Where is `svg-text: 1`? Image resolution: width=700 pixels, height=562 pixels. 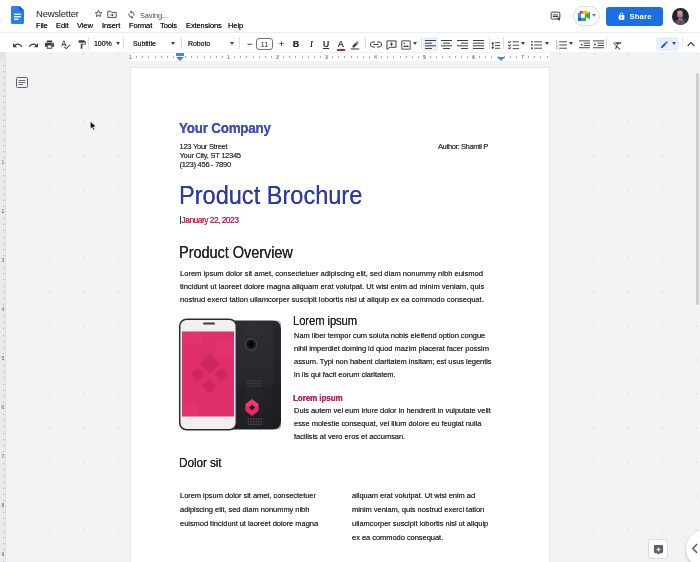
svg-text: 1 is located at coordinates (557, 42).